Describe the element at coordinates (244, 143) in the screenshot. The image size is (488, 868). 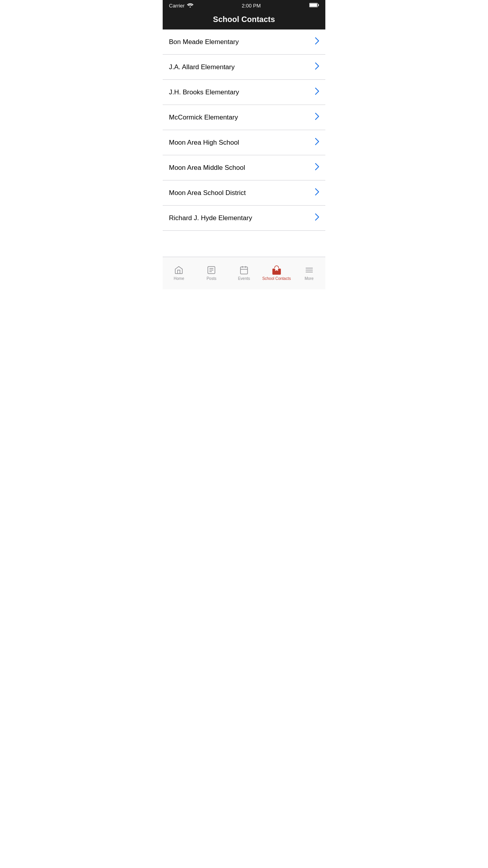
I see `list-item: Moon Area High School` at that location.